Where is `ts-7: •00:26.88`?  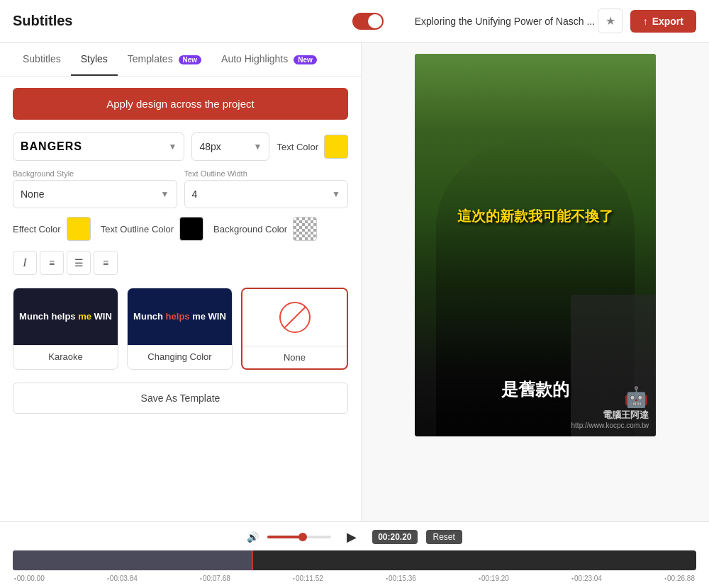 ts-7: •00:26.88 is located at coordinates (679, 578).